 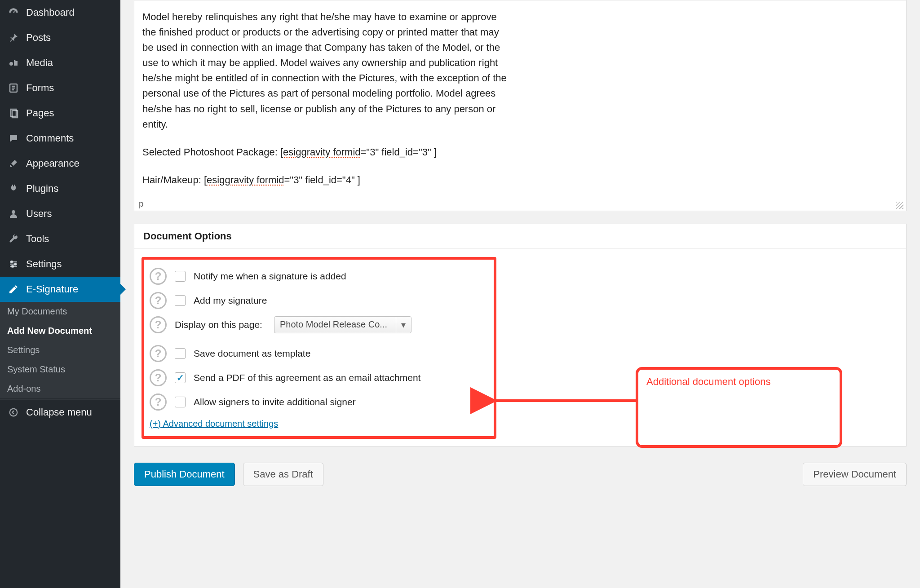 What do you see at coordinates (218, 325) in the screenshot?
I see `label-display-page: Display on this page:` at bounding box center [218, 325].